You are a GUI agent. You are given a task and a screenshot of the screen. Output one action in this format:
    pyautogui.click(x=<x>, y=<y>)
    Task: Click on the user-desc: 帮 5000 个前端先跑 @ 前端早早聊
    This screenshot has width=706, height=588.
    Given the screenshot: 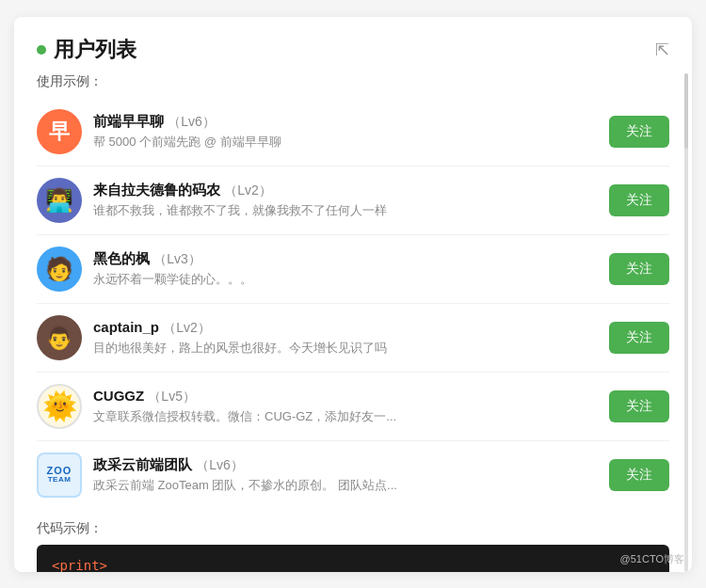 What is the action you would take?
    pyautogui.click(x=338, y=142)
    